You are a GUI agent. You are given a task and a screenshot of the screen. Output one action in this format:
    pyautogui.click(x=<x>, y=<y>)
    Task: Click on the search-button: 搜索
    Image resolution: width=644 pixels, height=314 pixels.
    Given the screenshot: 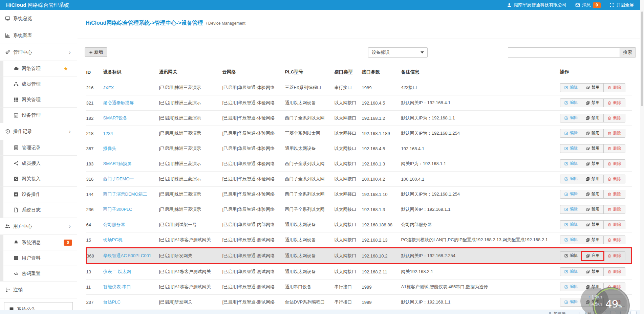 What is the action you would take?
    pyautogui.click(x=628, y=52)
    